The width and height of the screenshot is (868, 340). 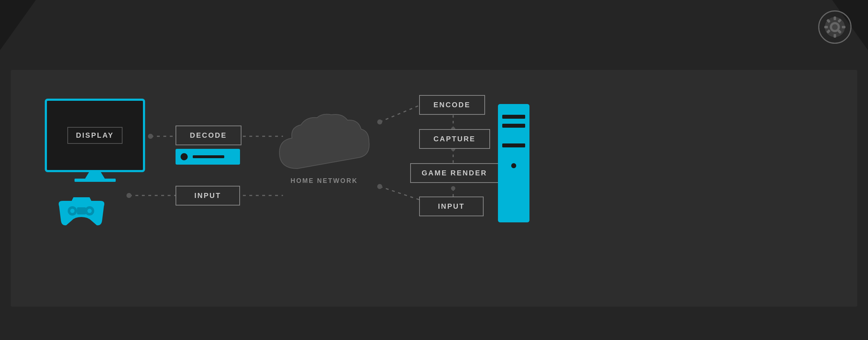 What do you see at coordinates (455, 139) in the screenshot?
I see `capture-label: CAPTURE` at bounding box center [455, 139].